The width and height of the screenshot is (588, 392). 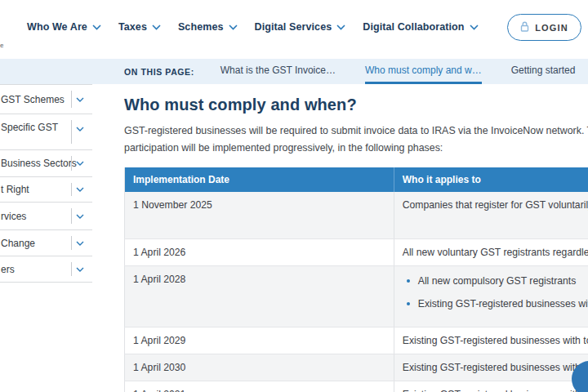 I want to click on table-row: 1 April 2030 Existing GST-registered bus…, so click(x=356, y=368).